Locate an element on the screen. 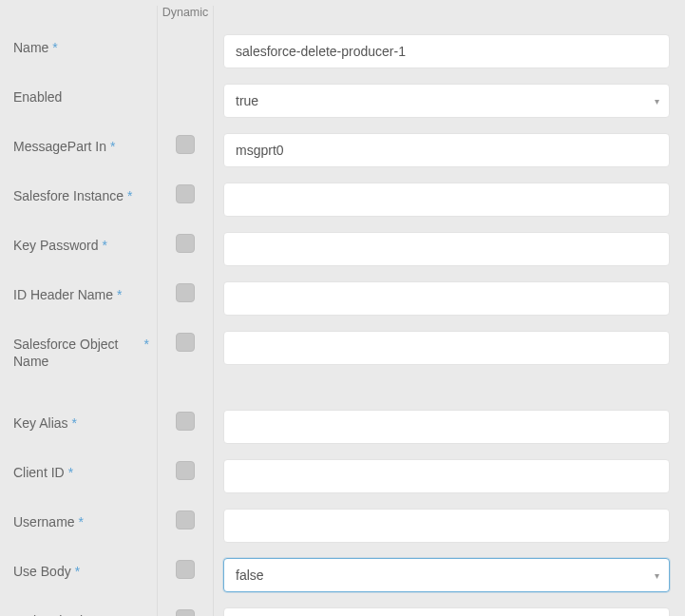 The width and height of the screenshot is (685, 616). enabled-input-cell: true▾ is located at coordinates (449, 101).